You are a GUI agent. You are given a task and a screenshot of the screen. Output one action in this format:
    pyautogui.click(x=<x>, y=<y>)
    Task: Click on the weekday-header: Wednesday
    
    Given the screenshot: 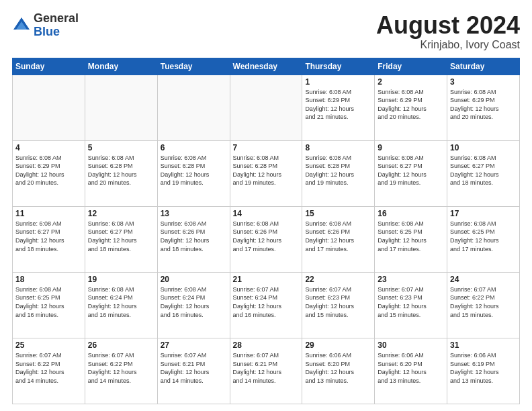 What is the action you would take?
    pyautogui.click(x=266, y=66)
    